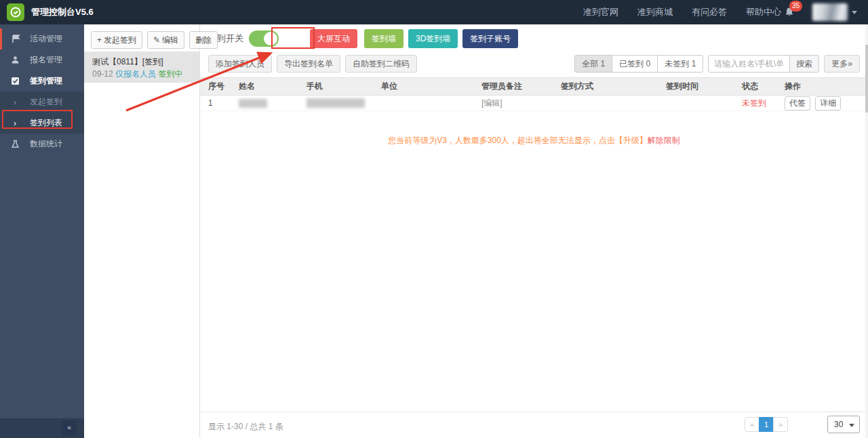 The width and height of the screenshot is (868, 438). I want to click on col-checkin-time: 签到时间, so click(701, 87).